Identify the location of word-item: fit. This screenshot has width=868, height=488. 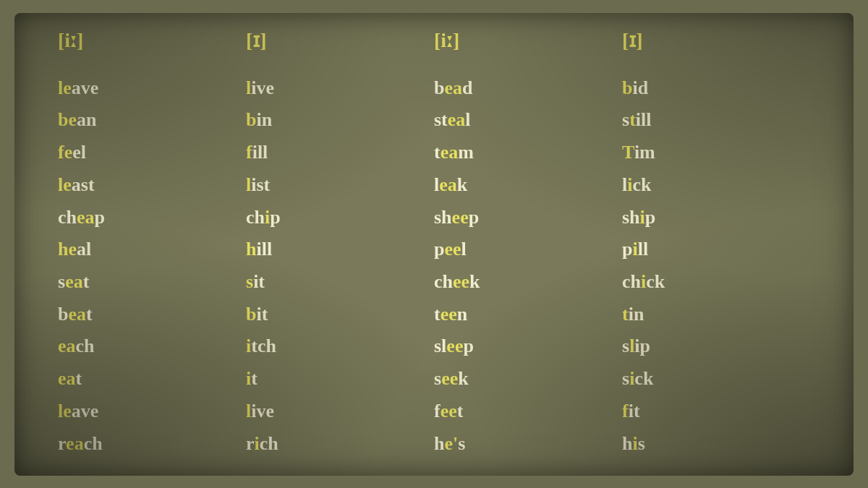
(631, 412).